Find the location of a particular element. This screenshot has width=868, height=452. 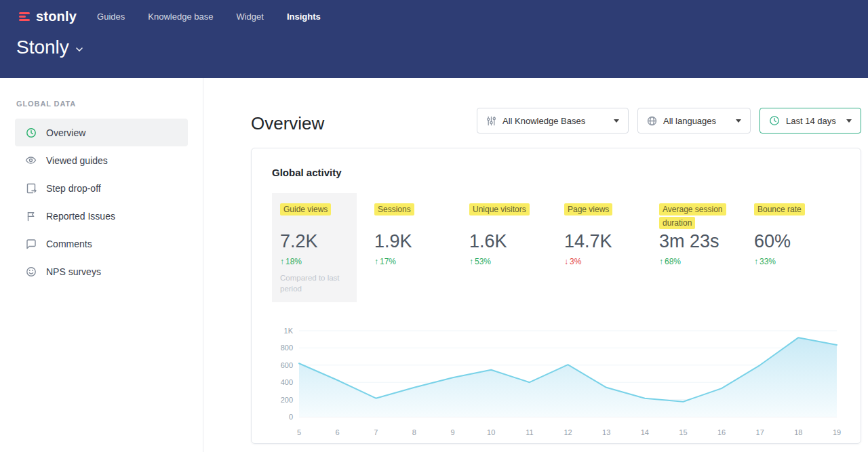

metric-unique-visitors: Unique visitors 1.6K ↑53% is located at coordinates (517, 230).